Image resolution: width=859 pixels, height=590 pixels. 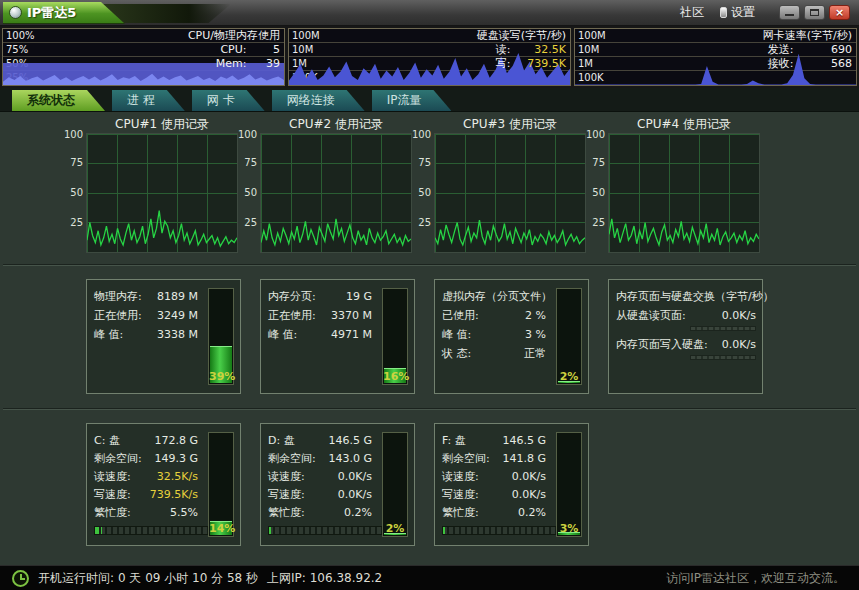 What do you see at coordinates (221, 528) in the screenshot?
I see `bar-percent-label: 14%` at bounding box center [221, 528].